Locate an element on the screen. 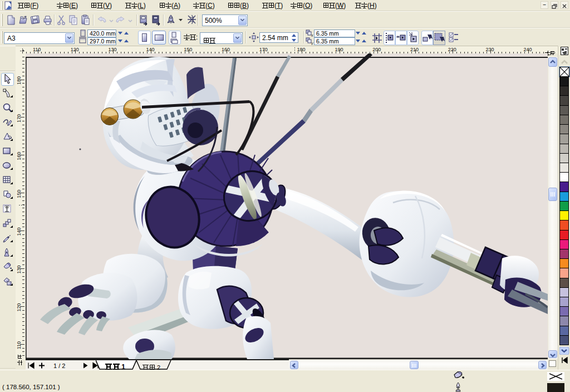 The height and width of the screenshot is (392, 570). svg-text: 220 is located at coordinates (452, 50).